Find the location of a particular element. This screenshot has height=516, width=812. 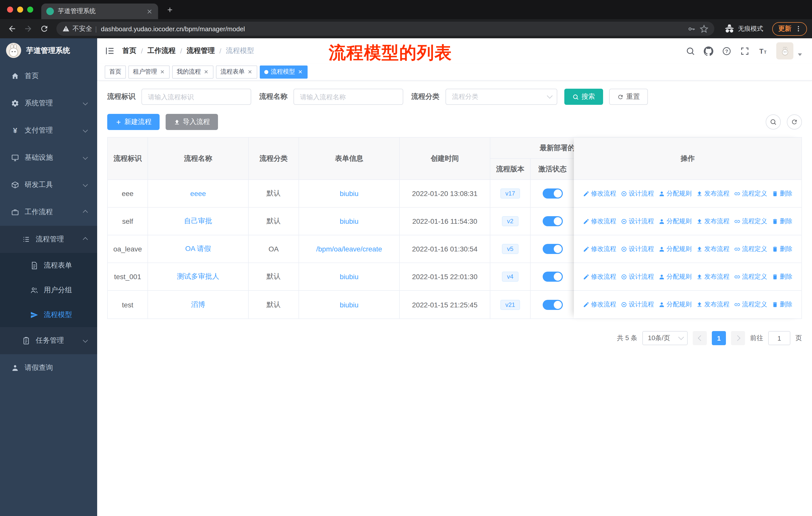

reset-button: 重置 is located at coordinates (629, 97).